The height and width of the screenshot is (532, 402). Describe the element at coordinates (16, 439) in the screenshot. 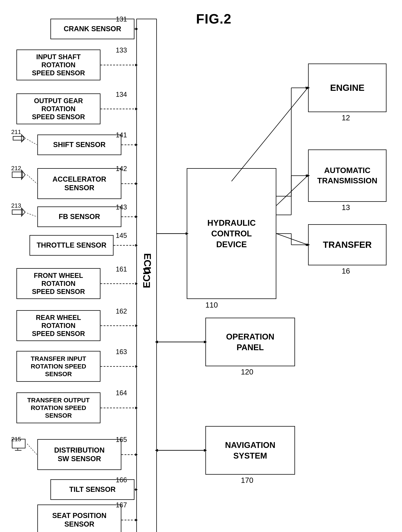

I see `ref-215-icon: 215` at that location.